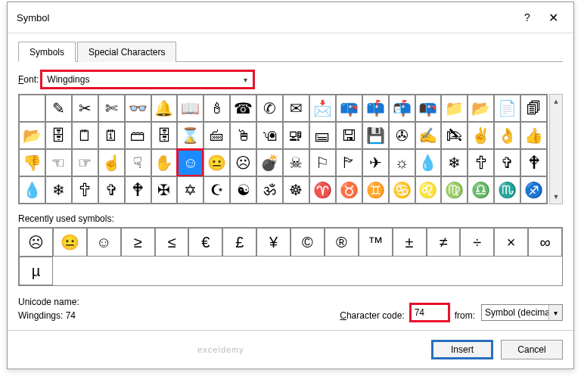 The image size is (581, 392). What do you see at coordinates (375, 242) in the screenshot?
I see `recent-cell: ™` at bounding box center [375, 242].